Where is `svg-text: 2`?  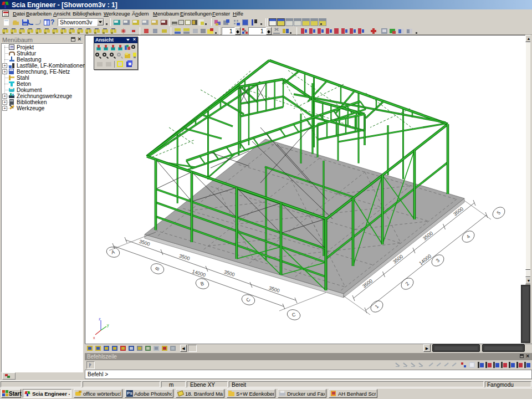
svg-text: 2 is located at coordinates (408, 284).